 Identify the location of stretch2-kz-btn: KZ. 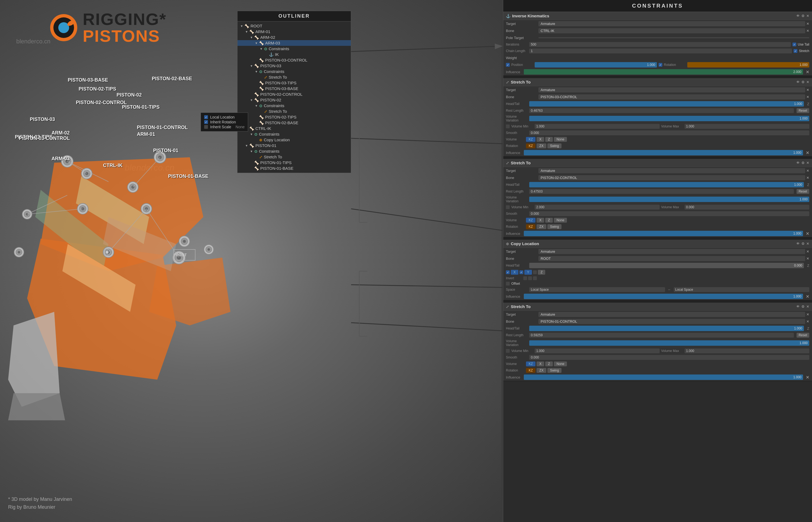
(531, 220).